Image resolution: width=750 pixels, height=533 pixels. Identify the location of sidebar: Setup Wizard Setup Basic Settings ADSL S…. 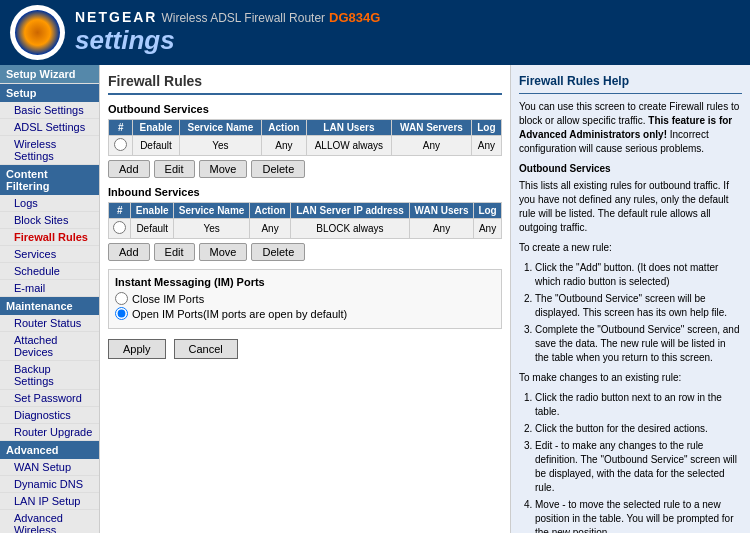
(50, 299).